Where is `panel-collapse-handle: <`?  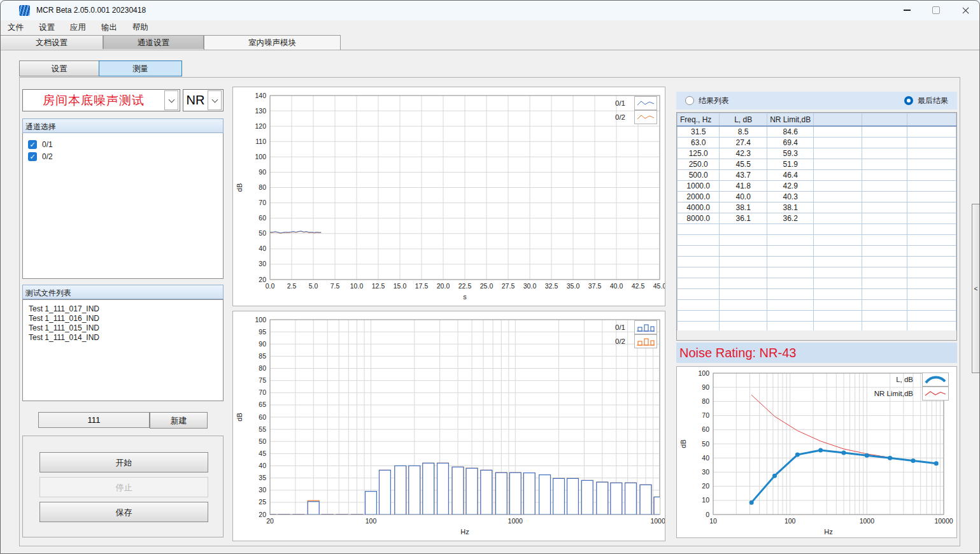 panel-collapse-handle: < is located at coordinates (976, 288).